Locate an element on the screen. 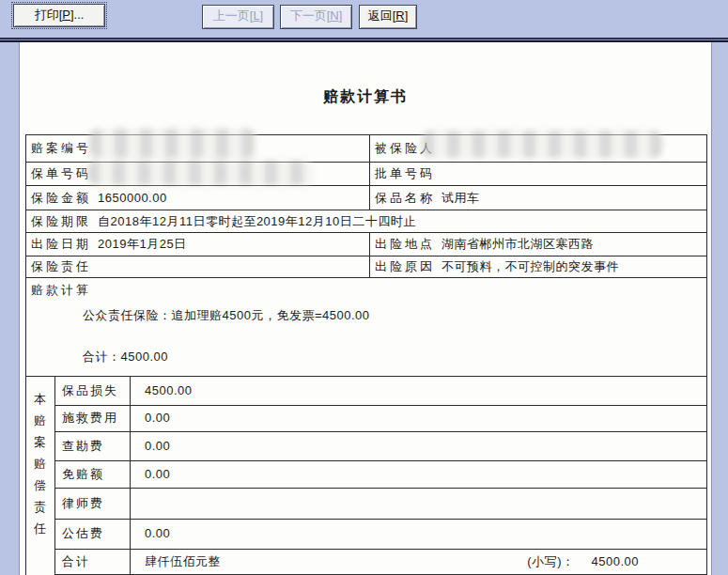 The height and width of the screenshot is (575, 728). fee-value is located at coordinates (419, 504).